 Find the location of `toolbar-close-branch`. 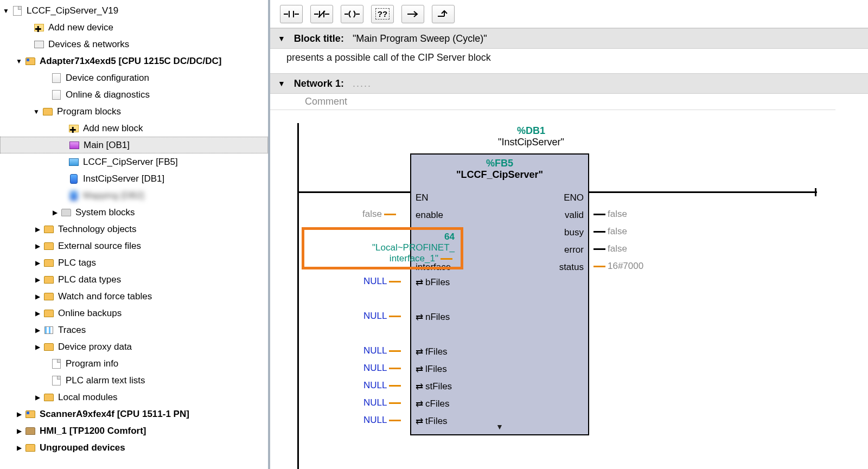

toolbar-close-branch is located at coordinates (443, 14).